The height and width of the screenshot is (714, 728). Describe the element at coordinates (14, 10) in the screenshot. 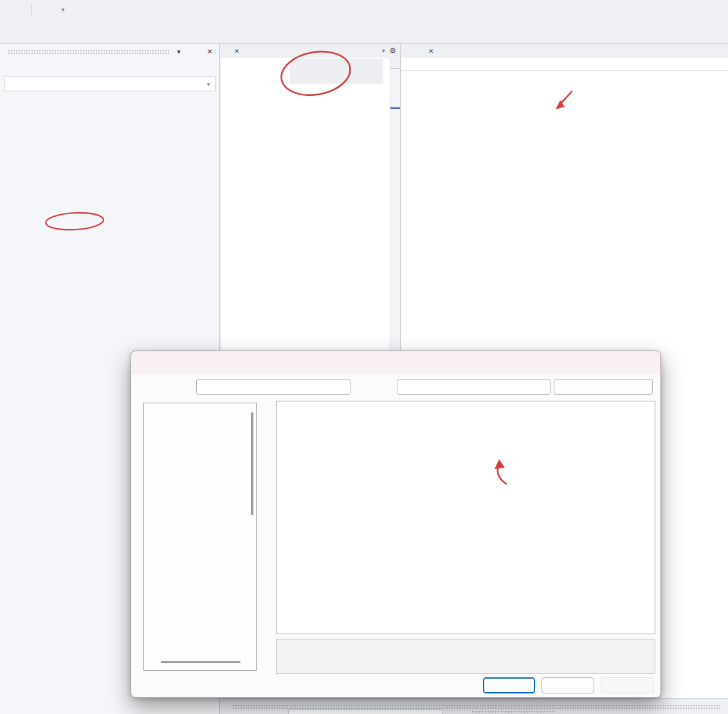

I see `visual-studio-logo-icon` at that location.